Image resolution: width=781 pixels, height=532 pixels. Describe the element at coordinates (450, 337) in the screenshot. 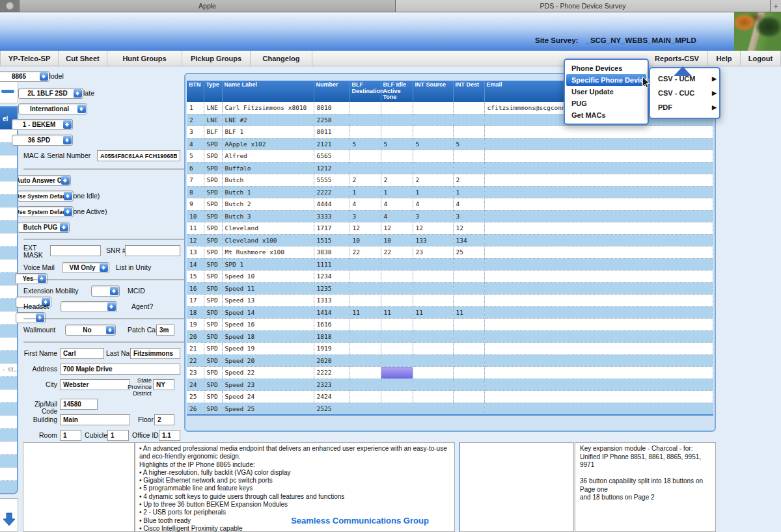

I see `table-row: 20SPDSpeed 181818` at that location.